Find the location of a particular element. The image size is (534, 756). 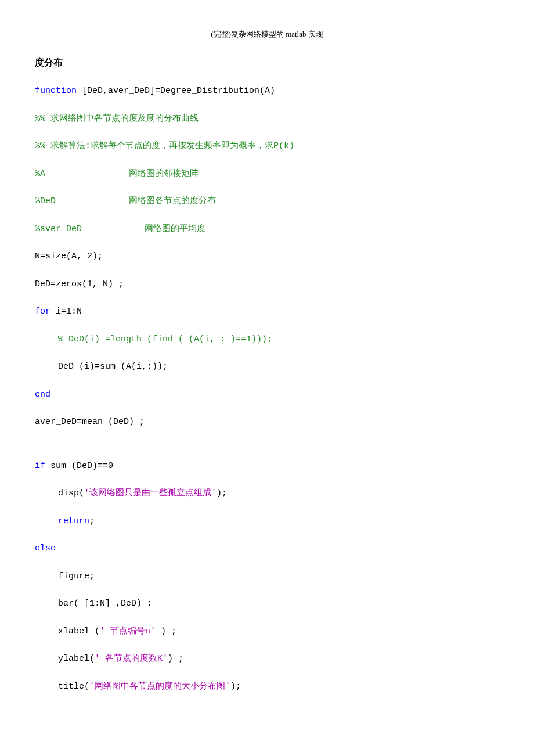

code-line-9: for i=1:N is located at coordinates (267, 312).